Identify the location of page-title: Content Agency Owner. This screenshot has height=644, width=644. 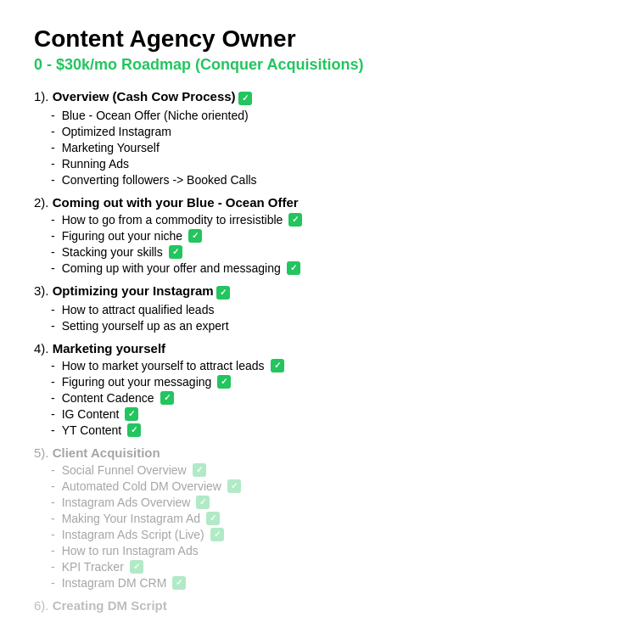
(322, 39).